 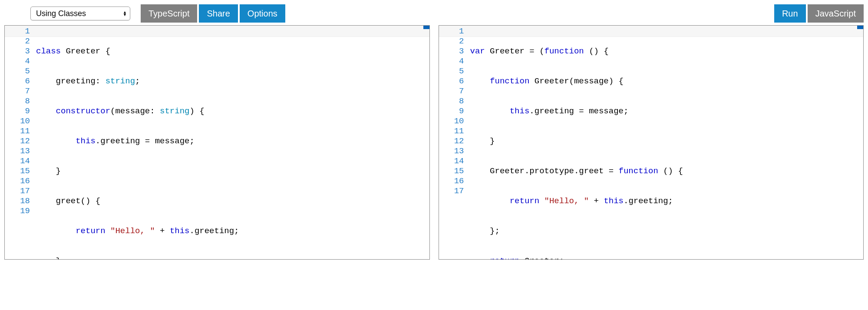 What do you see at coordinates (667, 51) in the screenshot?
I see `code-line: var Greeter = (function () {` at bounding box center [667, 51].